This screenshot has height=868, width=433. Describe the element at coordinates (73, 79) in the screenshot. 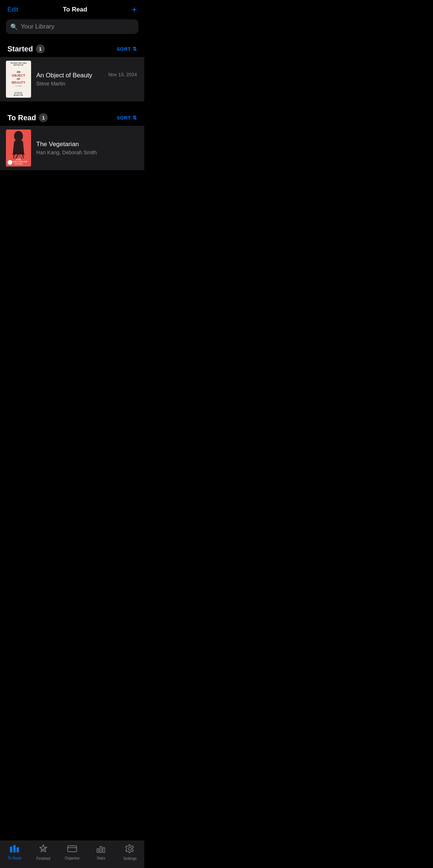

I see `started-book-info: An Object of Beauty Steve Martin` at that location.